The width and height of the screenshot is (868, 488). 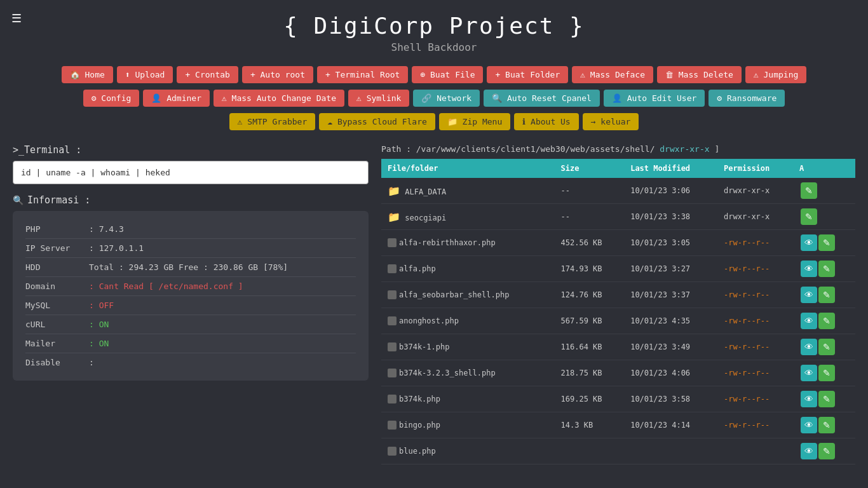 What do you see at coordinates (546, 122) in the screenshot?
I see `menu-btn-about-us: ℹ About Us` at bounding box center [546, 122].